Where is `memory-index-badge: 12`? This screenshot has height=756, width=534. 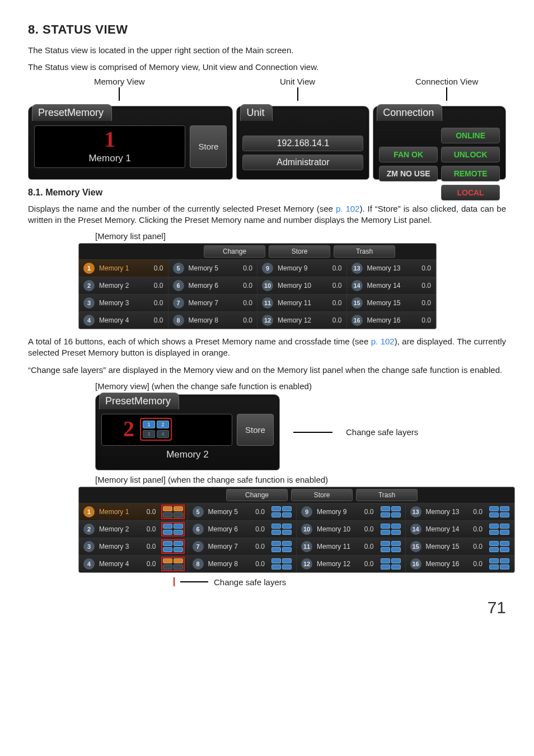
memory-index-badge: 12 is located at coordinates (307, 564).